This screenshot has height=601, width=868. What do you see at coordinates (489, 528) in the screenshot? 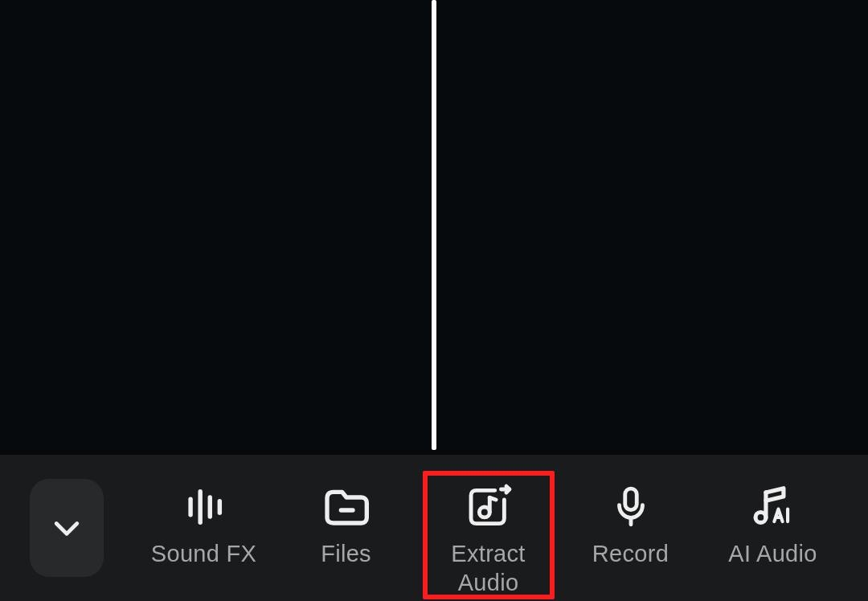
I see `tool-extract-audio: Extract Audio` at bounding box center [489, 528].